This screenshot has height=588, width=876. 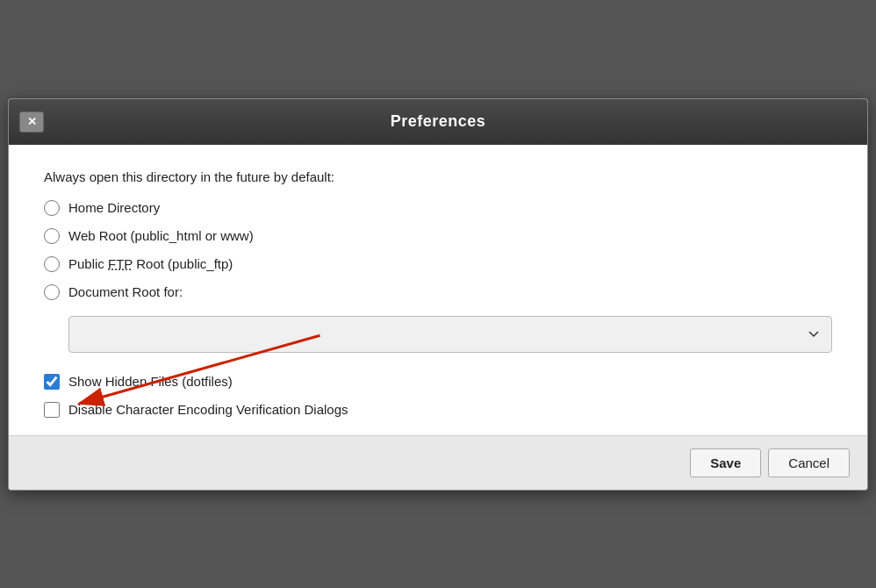 I want to click on titlebar: ✕ Preferences, so click(x=438, y=122).